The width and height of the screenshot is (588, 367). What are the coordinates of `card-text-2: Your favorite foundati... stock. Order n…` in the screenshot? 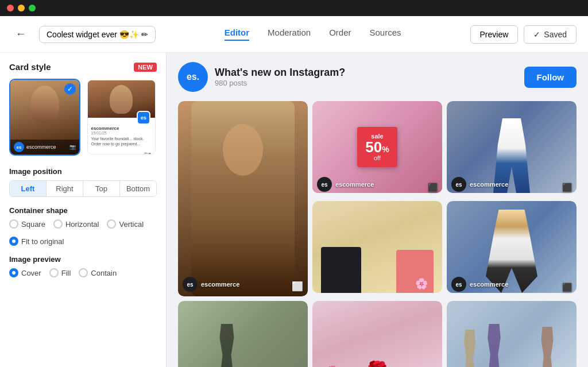 It's located at (122, 141).